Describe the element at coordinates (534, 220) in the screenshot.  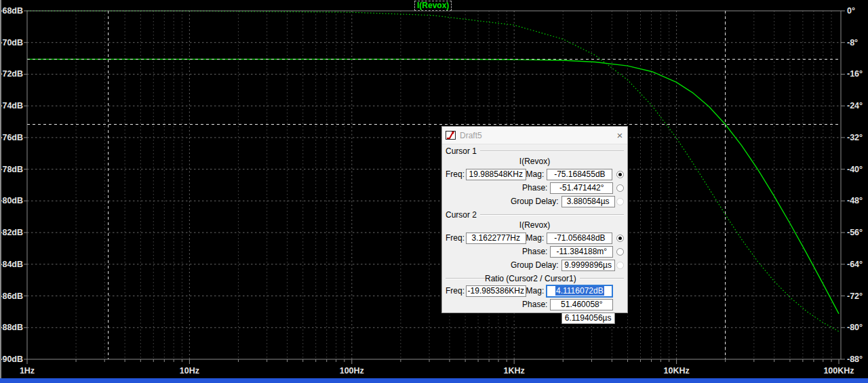
I see `cursor-readout-dialog: Draft5 × Cursor 1 I(Revox) Freq: 19.9885…` at that location.